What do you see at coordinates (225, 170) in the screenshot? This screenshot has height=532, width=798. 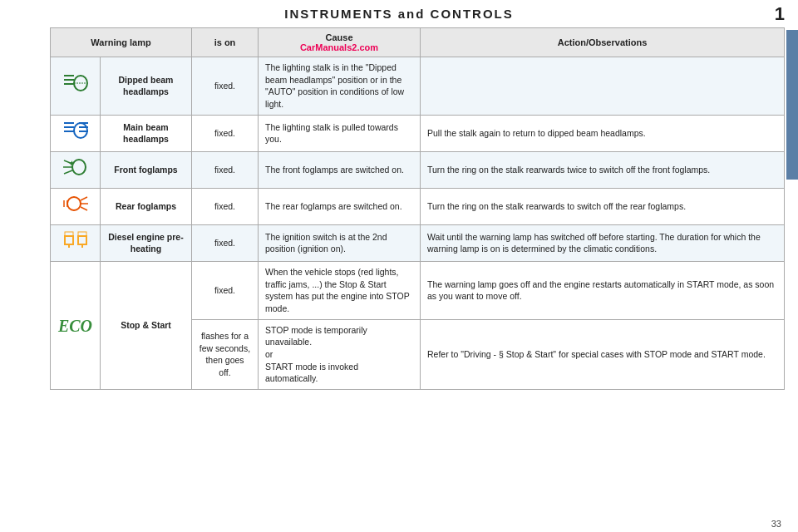 I see `front-fog-ison: fixed.` at bounding box center [225, 170].